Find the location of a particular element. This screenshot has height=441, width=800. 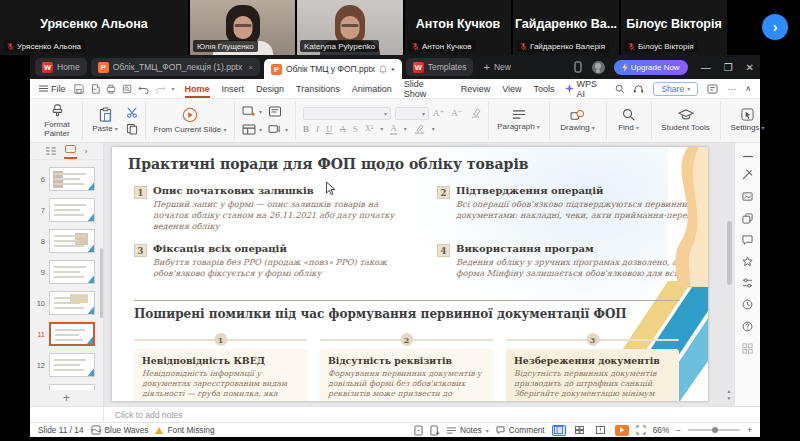

share-button: Share ▾ is located at coordinates (676, 89).